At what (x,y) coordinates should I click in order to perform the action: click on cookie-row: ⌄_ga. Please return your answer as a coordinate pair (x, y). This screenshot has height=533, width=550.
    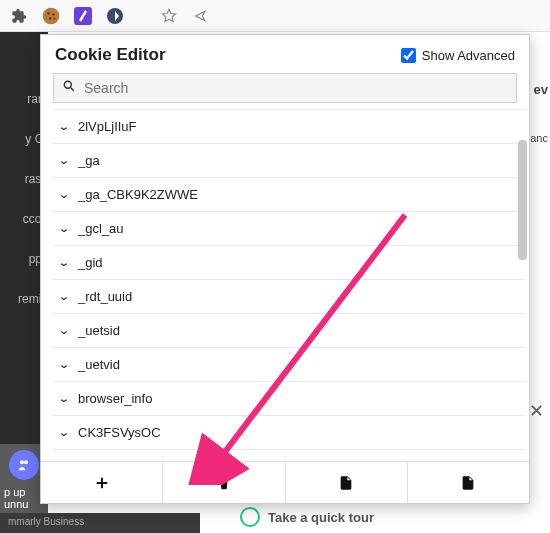
    Looking at the image, I should click on (289, 161).